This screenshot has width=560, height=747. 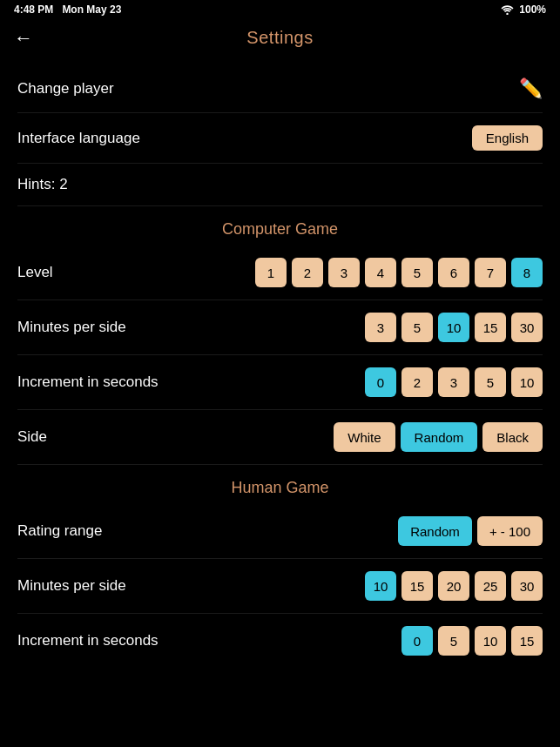 I want to click on back-button: ←, so click(x=24, y=38).